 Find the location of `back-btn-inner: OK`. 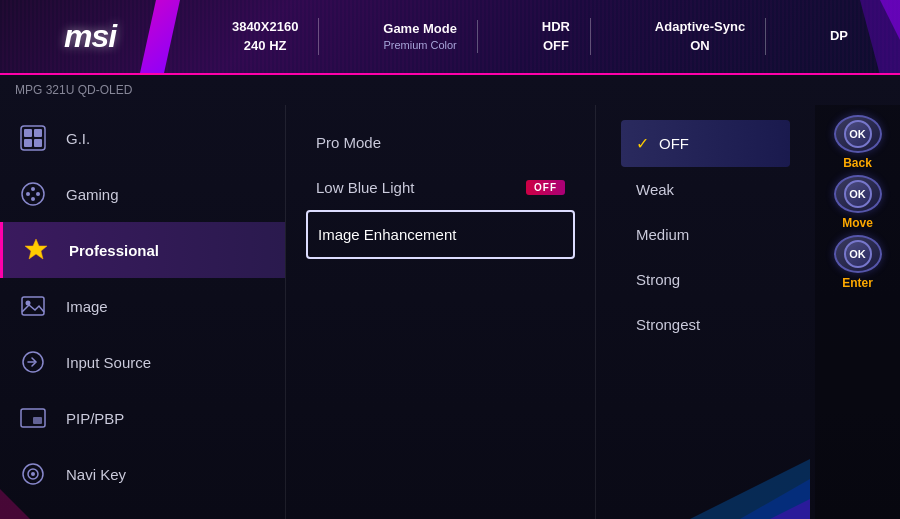

back-btn-inner: OK is located at coordinates (858, 134).